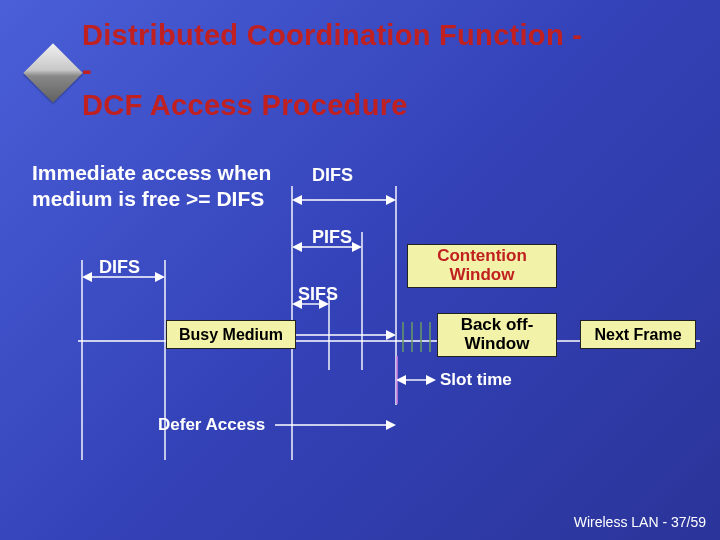 The image size is (720, 540). Describe the element at coordinates (332, 238) in the screenshot. I see `label-pifs: PIFS` at that location.